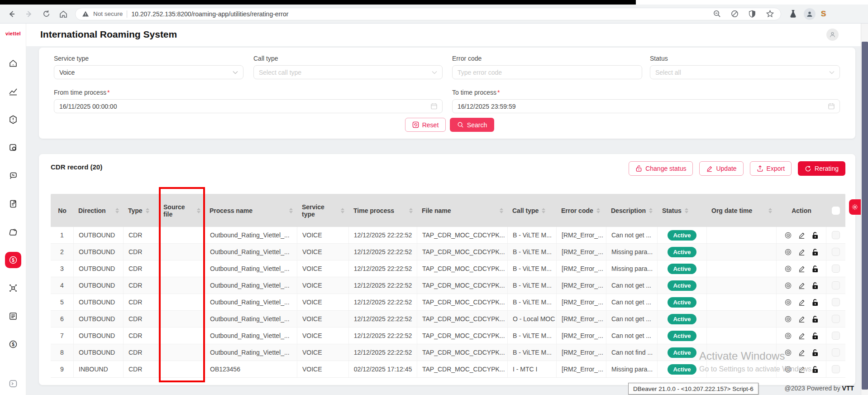 This screenshot has height=395, width=868. I want to click on sidebar-item-files, so click(13, 232).